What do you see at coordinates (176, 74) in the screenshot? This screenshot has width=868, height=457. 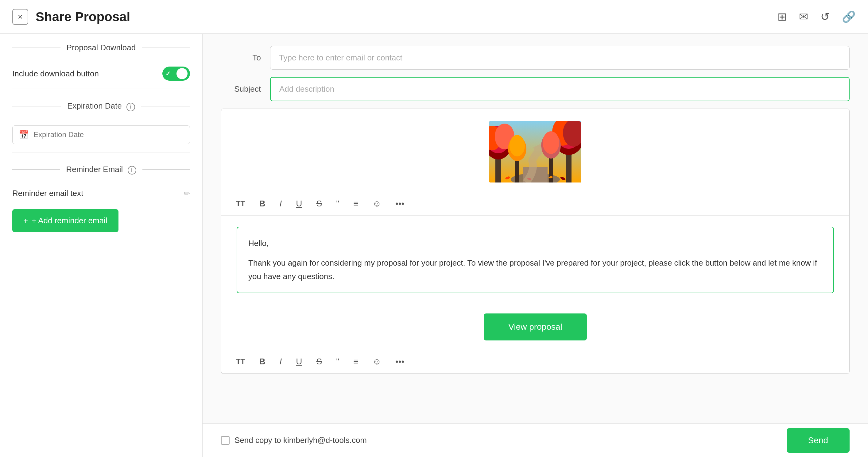 I see `include-download-toggle: ✓` at bounding box center [176, 74].